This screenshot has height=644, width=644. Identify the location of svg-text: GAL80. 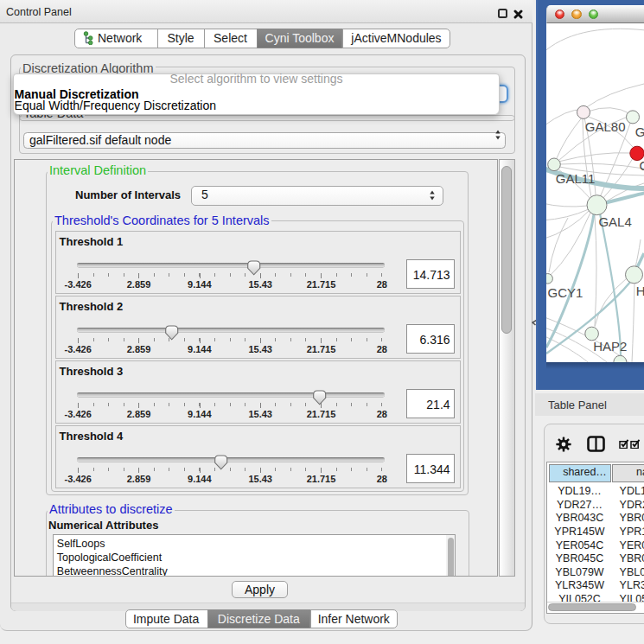
(605, 126).